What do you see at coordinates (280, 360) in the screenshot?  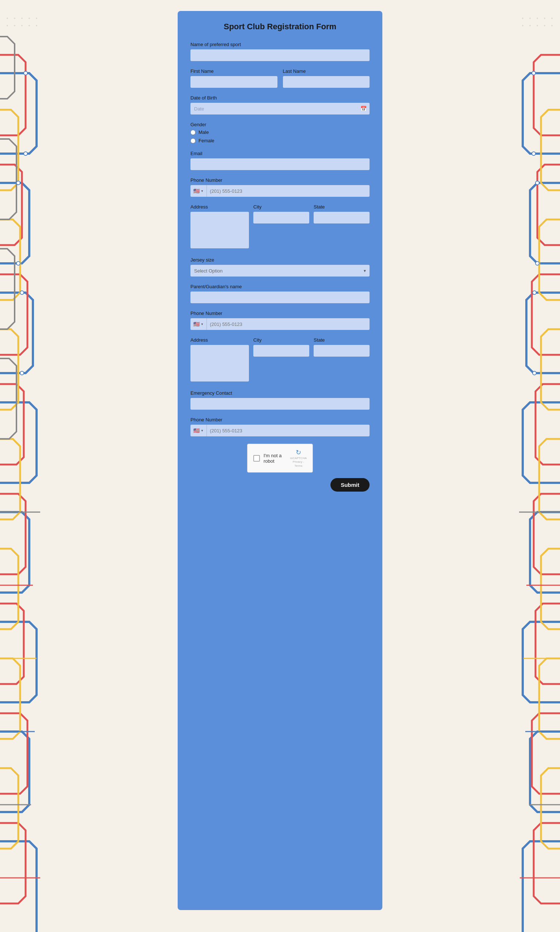 I see `address2-group: Address City State` at bounding box center [280, 360].